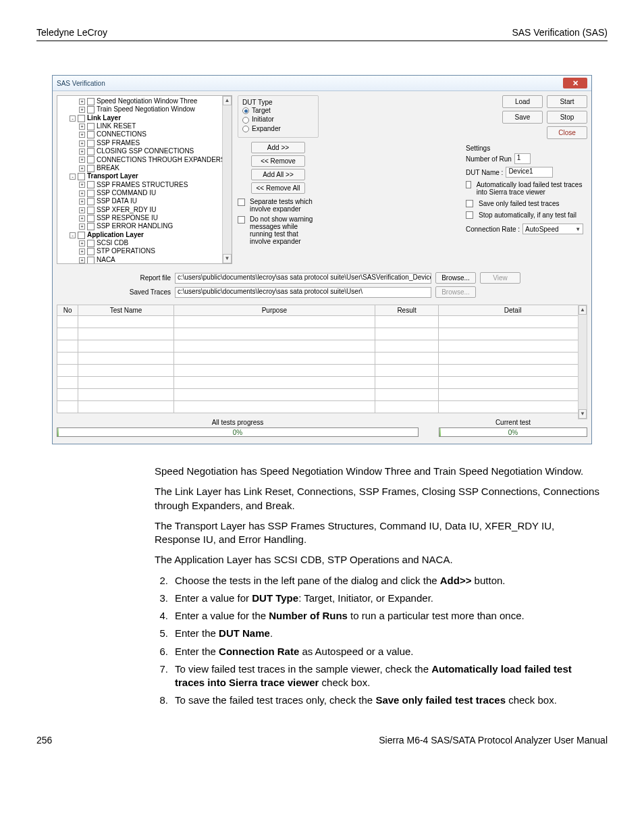 This screenshot has width=644, height=834. Describe the element at coordinates (227, 180) in the screenshot. I see `tree-scrollbar: ▲ ▼` at that location.